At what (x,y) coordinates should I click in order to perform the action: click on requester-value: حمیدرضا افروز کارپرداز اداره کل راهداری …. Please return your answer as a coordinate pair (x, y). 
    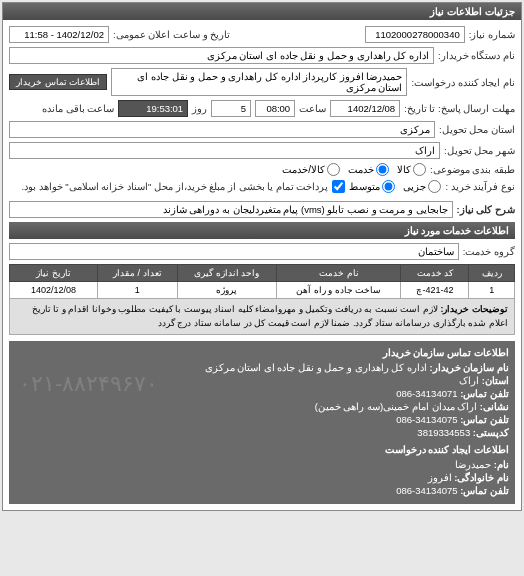
    Looking at the image, I should click on (259, 82).